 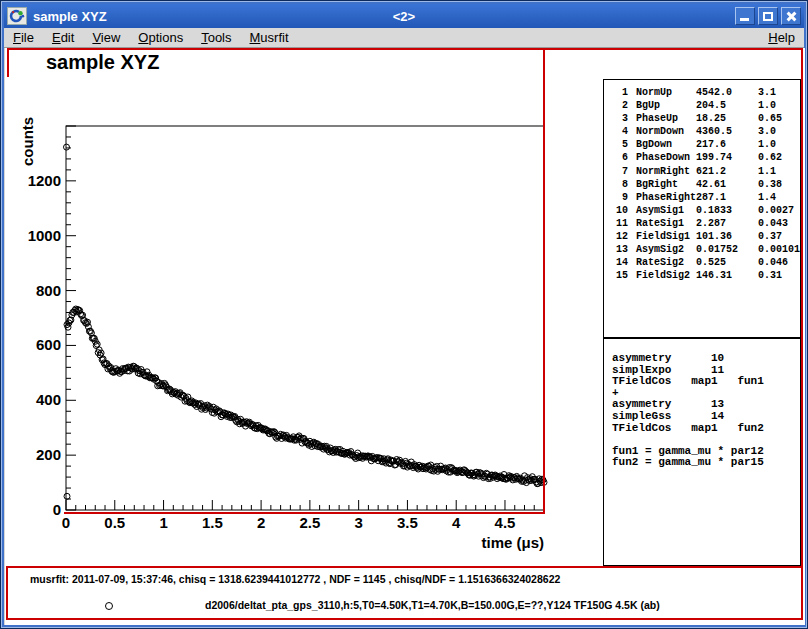 What do you see at coordinates (106, 38) in the screenshot?
I see `menu-item-view: View` at bounding box center [106, 38].